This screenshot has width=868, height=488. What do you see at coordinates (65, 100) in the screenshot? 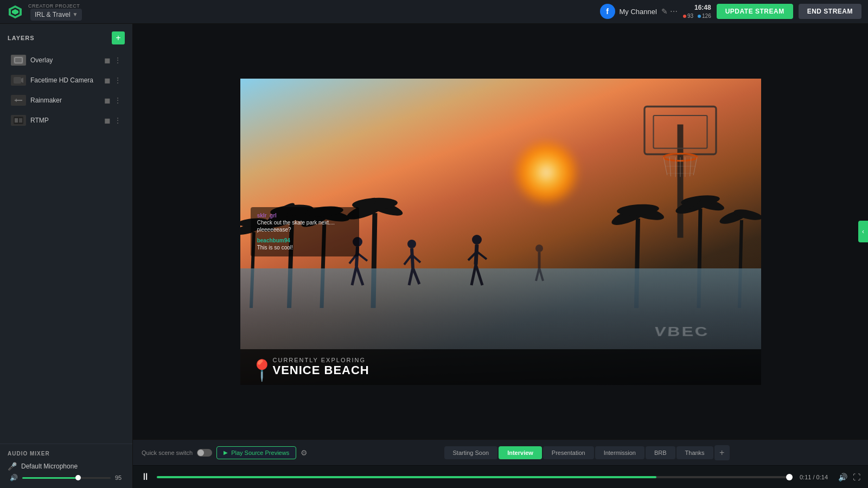
I see `layer-name: Rainmaker` at bounding box center [65, 100].